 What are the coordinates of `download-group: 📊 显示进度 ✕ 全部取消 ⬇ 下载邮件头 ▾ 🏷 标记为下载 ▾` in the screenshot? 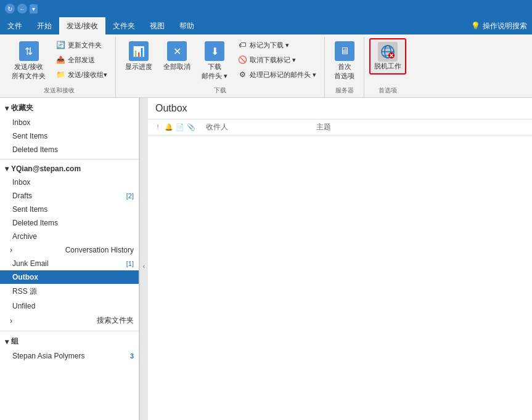 It's located at (221, 67).